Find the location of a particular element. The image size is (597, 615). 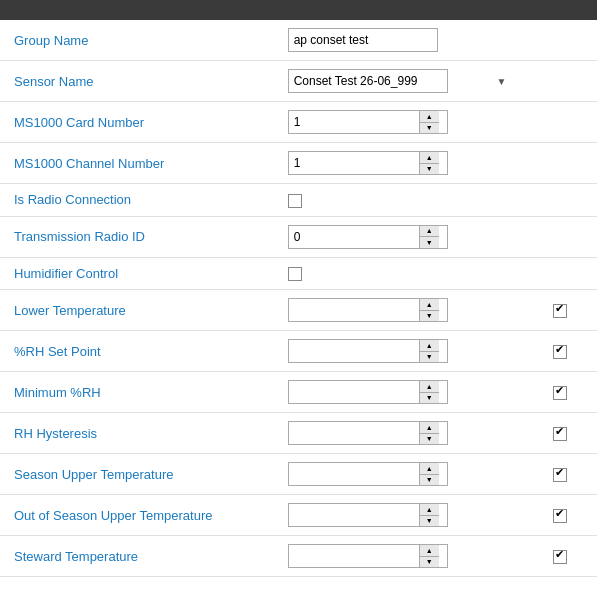

table-row: Out of Season Upper Temperature▲▼ is located at coordinates (298, 516).